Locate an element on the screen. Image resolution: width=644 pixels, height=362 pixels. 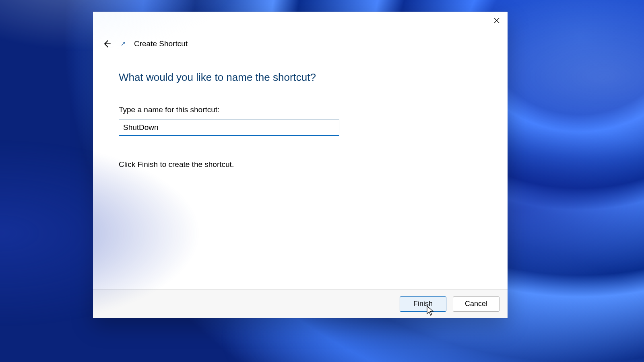
instruction-text: Click Finish to create the shortcut. is located at coordinates (300, 165).